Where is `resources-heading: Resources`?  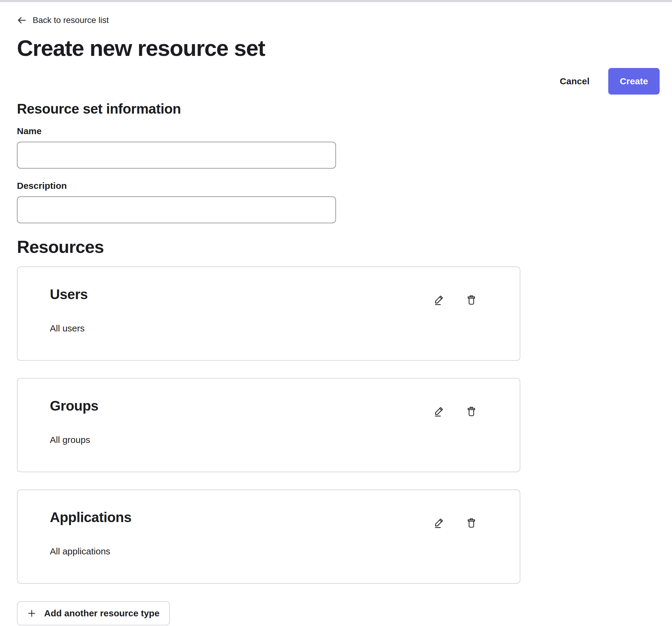 resources-heading: Resources is located at coordinates (338, 247).